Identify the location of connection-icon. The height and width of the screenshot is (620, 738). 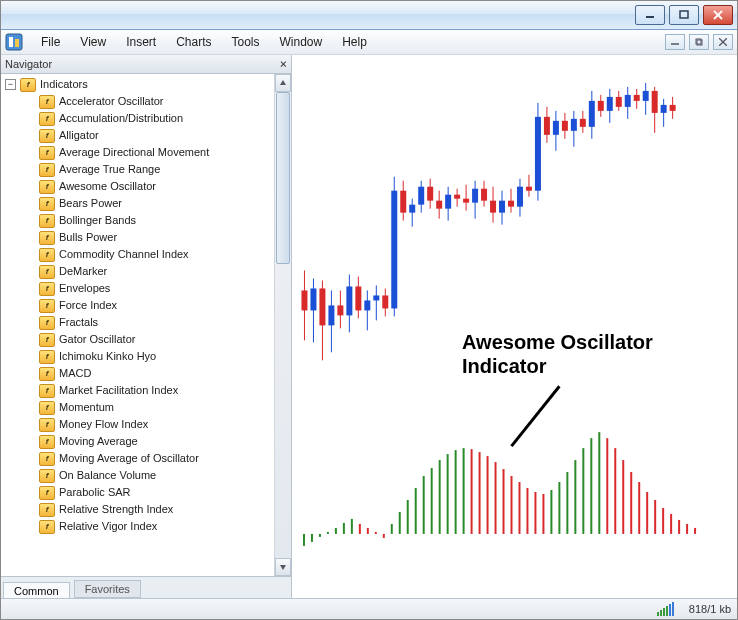
(667, 609).